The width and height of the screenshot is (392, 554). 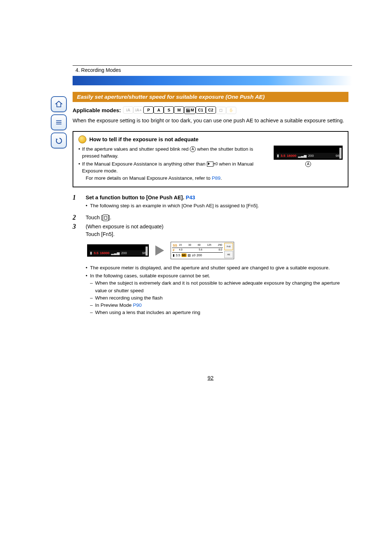 I want to click on note-2: In the following cases, suitable exposur…, so click(x=150, y=276).